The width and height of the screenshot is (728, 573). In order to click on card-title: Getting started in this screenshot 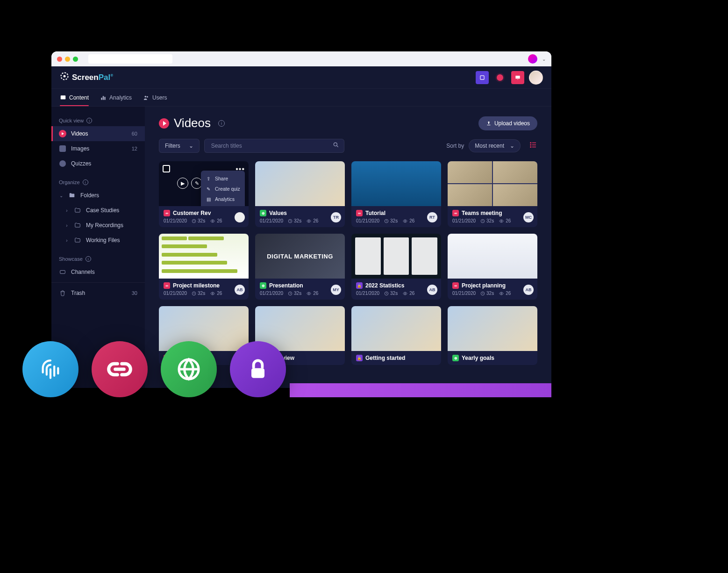, I will do `click(385, 358)`.